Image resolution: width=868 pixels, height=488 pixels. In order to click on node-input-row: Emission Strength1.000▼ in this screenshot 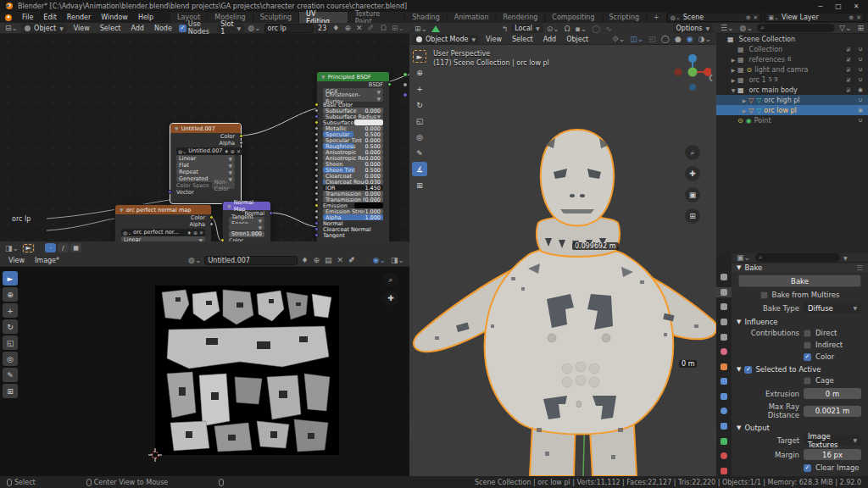, I will do `click(353, 212)`.